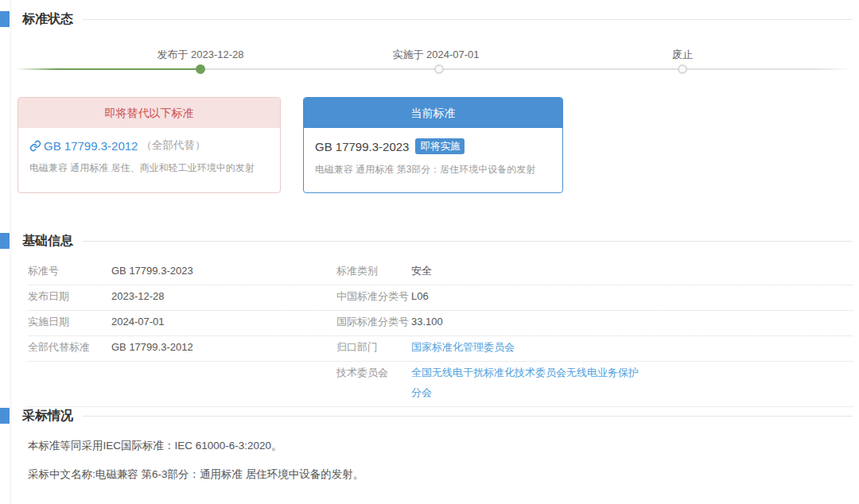 Image resolution: width=859 pixels, height=504 pixels. What do you see at coordinates (374, 296) in the screenshot?
I see `field-label: 中国标准分类号` at bounding box center [374, 296].